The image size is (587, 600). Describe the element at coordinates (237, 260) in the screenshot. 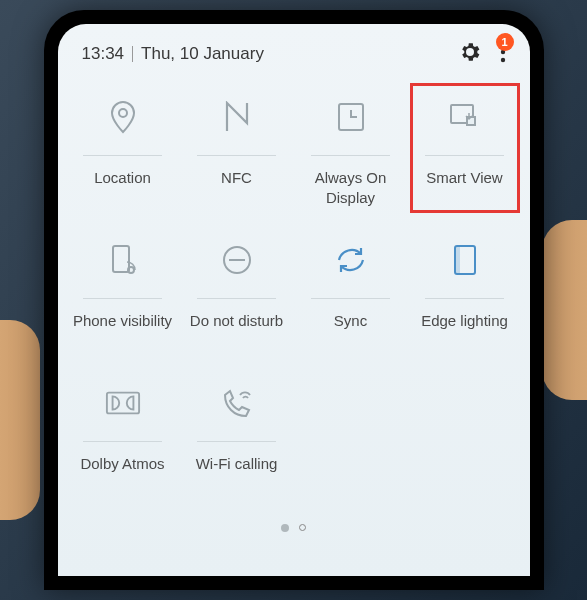

I see `do-not-disturb-icon` at that location.